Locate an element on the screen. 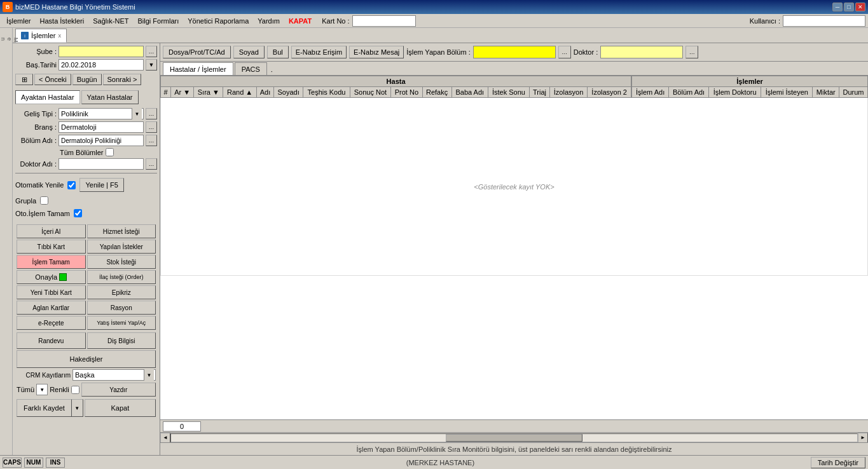  kullanici-input is located at coordinates (824, 21).